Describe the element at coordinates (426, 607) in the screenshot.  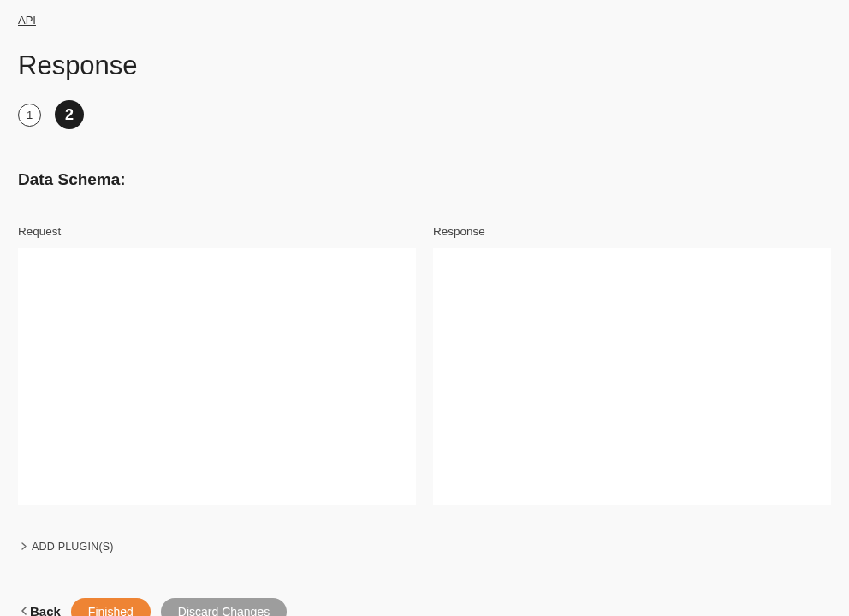
I see `footer-actions: Back Finished Discard Changes` at that location.